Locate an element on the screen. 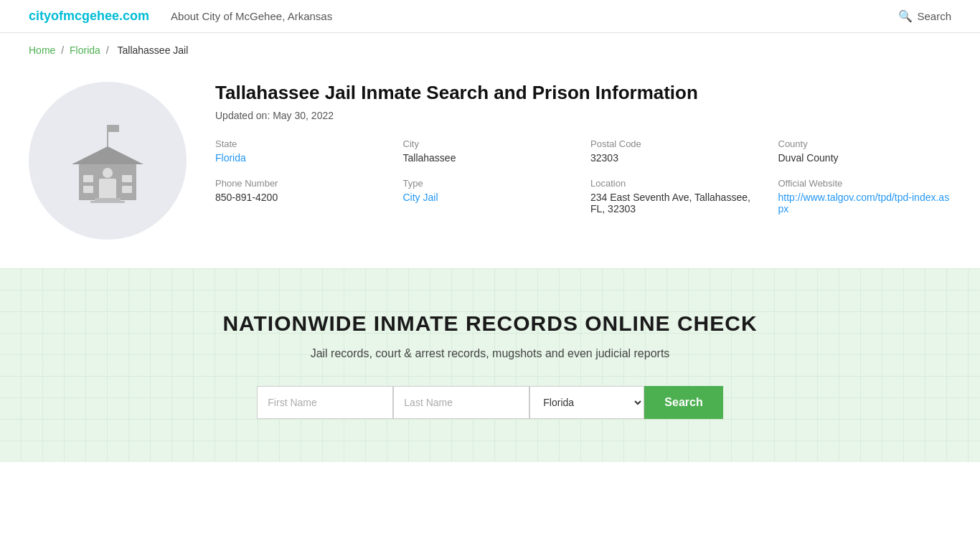 This screenshot has width=980, height=551. header-nav: About City of McGehee, Arkansas is located at coordinates (251, 16).